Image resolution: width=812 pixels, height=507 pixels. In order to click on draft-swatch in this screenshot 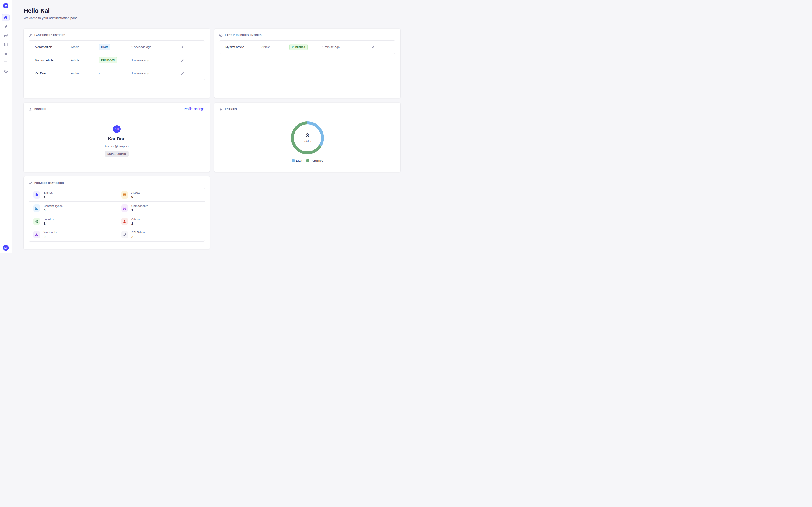, I will do `click(293, 160)`.